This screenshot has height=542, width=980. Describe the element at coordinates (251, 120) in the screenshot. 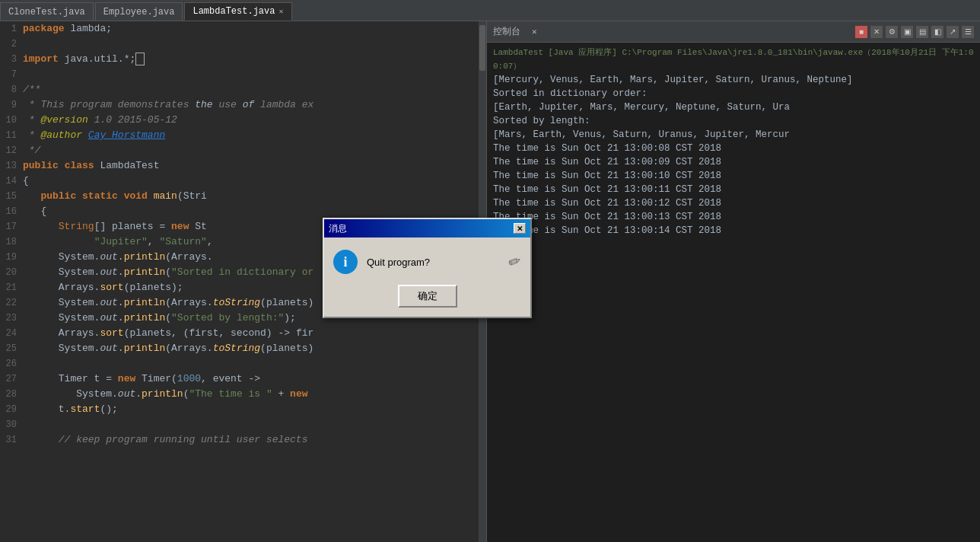

I see `line-code: * @version 1.0 2015-05-12` at that location.